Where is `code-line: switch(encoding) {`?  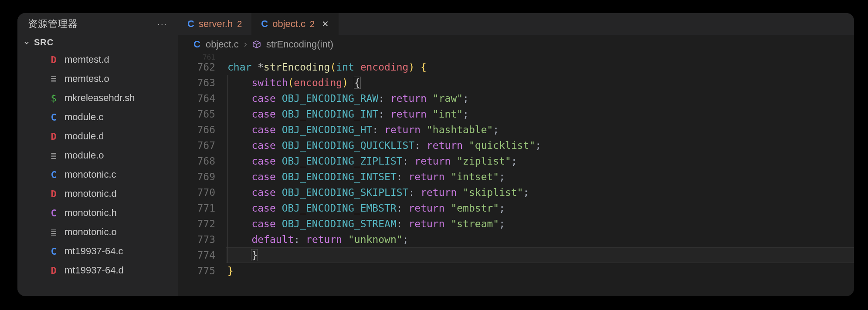
code-line: switch(encoding) { is located at coordinates (540, 83).